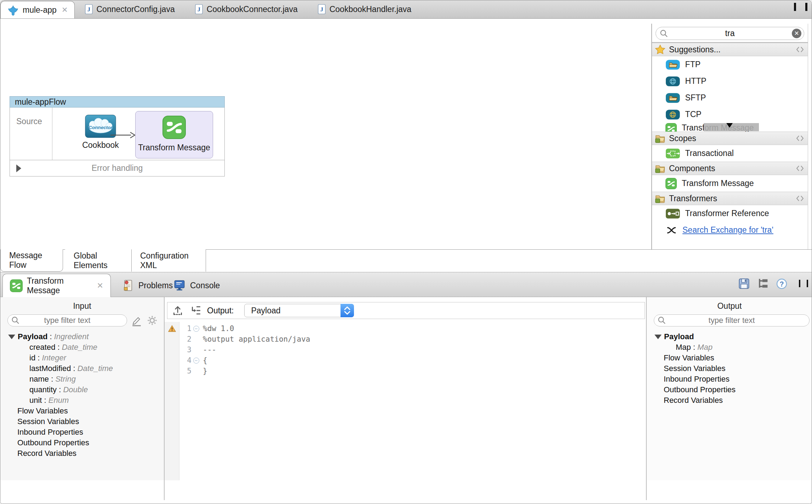 The height and width of the screenshot is (504, 812). Describe the element at coordinates (730, 214) in the screenshot. I see `palette-item-transformer-reference: Transformer Reference` at that location.